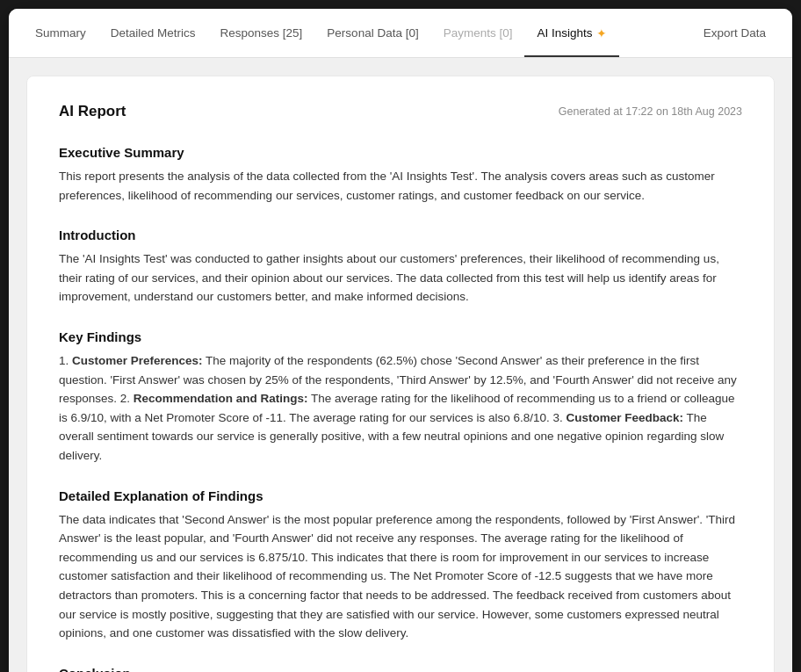 The image size is (801, 672). I want to click on tab-bar: Summary Detailed Metrics Responses [25] …, so click(400, 33).